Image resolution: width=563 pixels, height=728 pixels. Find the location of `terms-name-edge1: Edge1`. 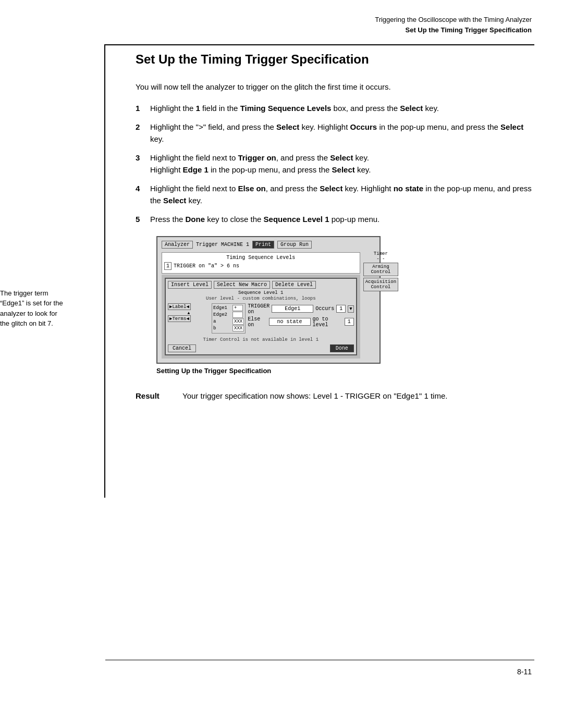

terms-name-edge1: Edge1 is located at coordinates (222, 308).